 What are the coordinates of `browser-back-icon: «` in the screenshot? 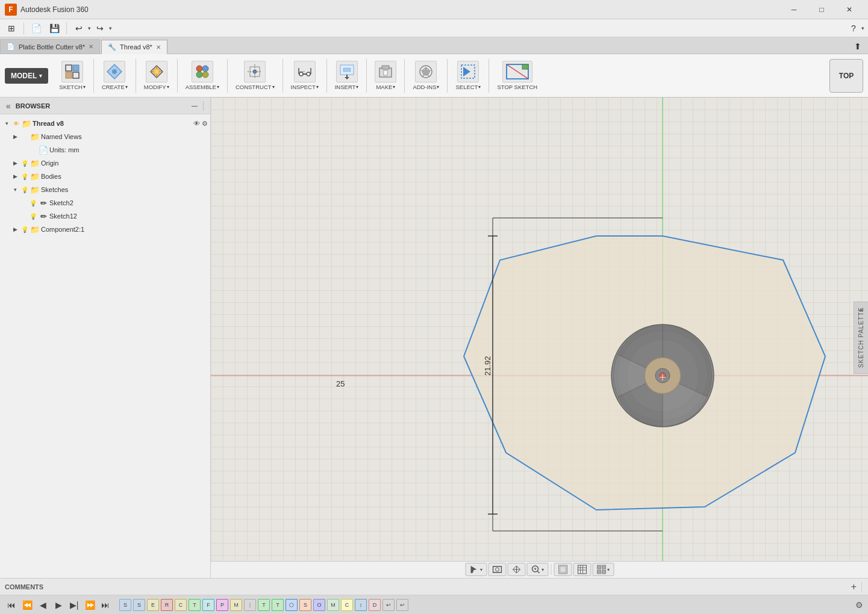 It's located at (8, 106).